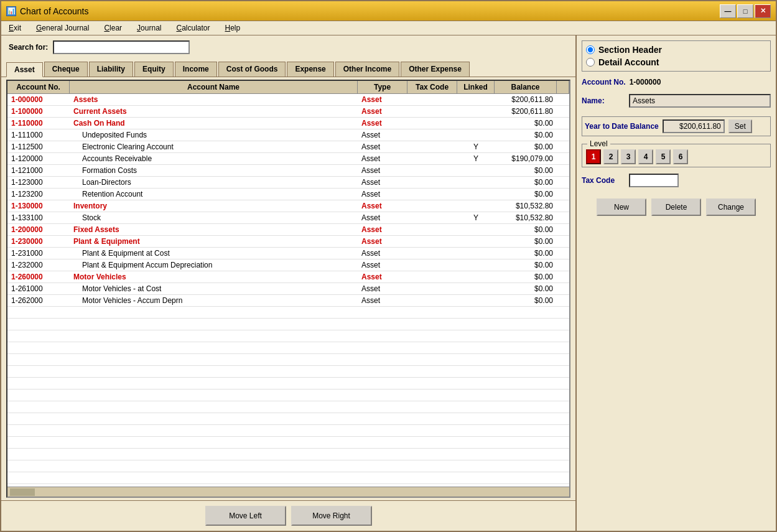 The image size is (777, 532). What do you see at coordinates (590, 50) in the screenshot?
I see `section-header-radio` at bounding box center [590, 50].